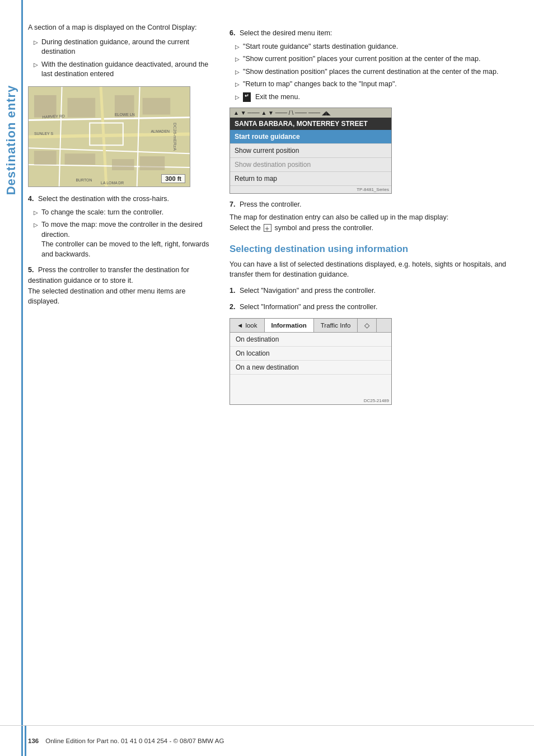 The width and height of the screenshot is (534, 756). What do you see at coordinates (311, 151) in the screenshot?
I see `nav-screen: ▲ ▼ ─── ▲ ▼ ─── / \ ─── ─── ◢◣ SANTA BAR…` at bounding box center [311, 151].